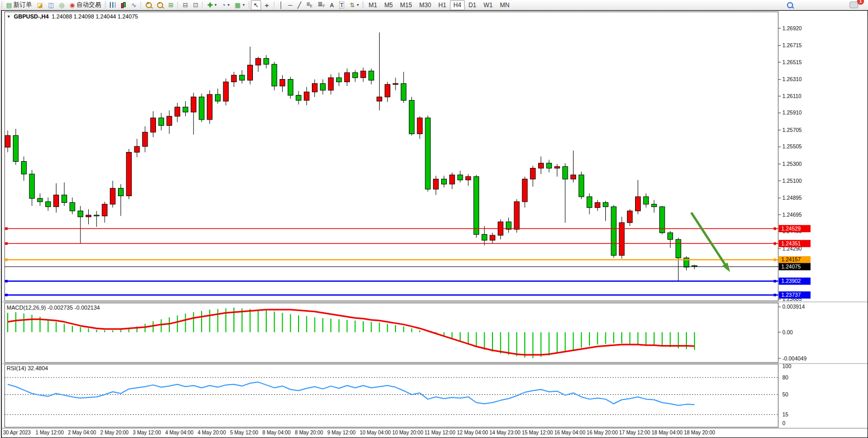 This screenshot has width=868, height=438. What do you see at coordinates (792, 198) in the screenshot?
I see `svg-text: 1.24895` at bounding box center [792, 198].